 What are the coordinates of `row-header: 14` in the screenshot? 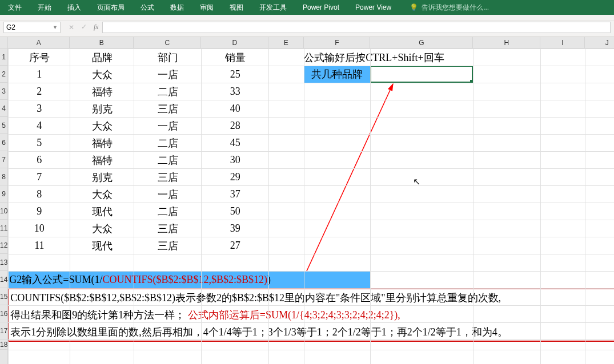 It's located at (3, 280).